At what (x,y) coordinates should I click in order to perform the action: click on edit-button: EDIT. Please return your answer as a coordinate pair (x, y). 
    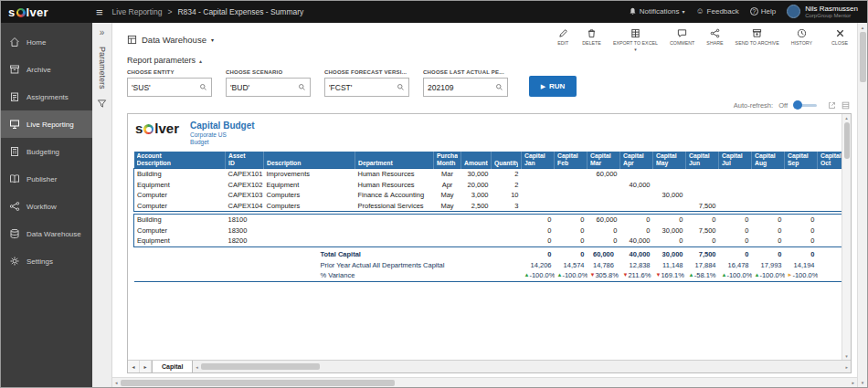
    Looking at the image, I should click on (563, 37).